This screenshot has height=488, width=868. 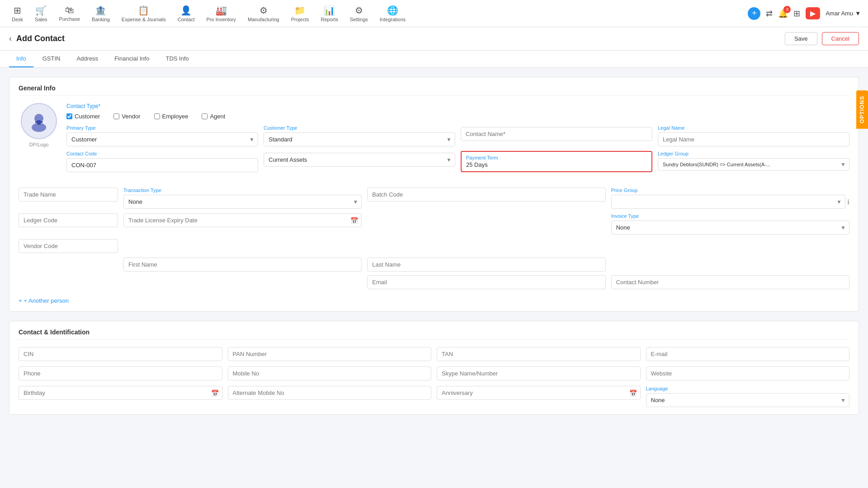 I want to click on nav-pro-inventory: 🏭 Pro Inventory, so click(x=222, y=14).